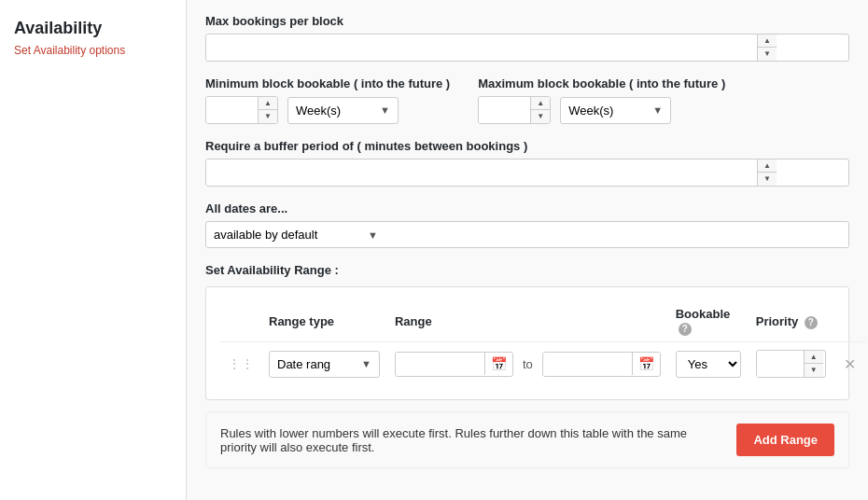  What do you see at coordinates (767, 41) in the screenshot?
I see `max-bookings-increment: ▲` at bounding box center [767, 41].